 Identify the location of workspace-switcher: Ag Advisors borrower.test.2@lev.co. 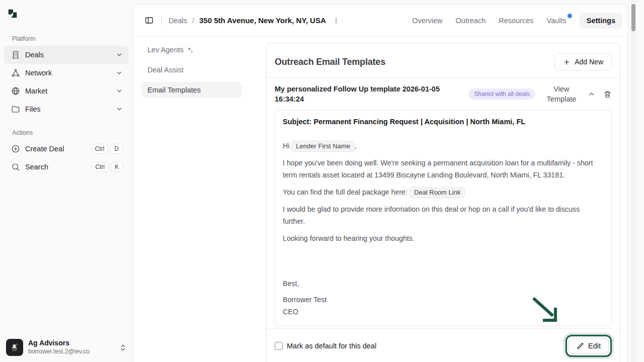
(66, 347).